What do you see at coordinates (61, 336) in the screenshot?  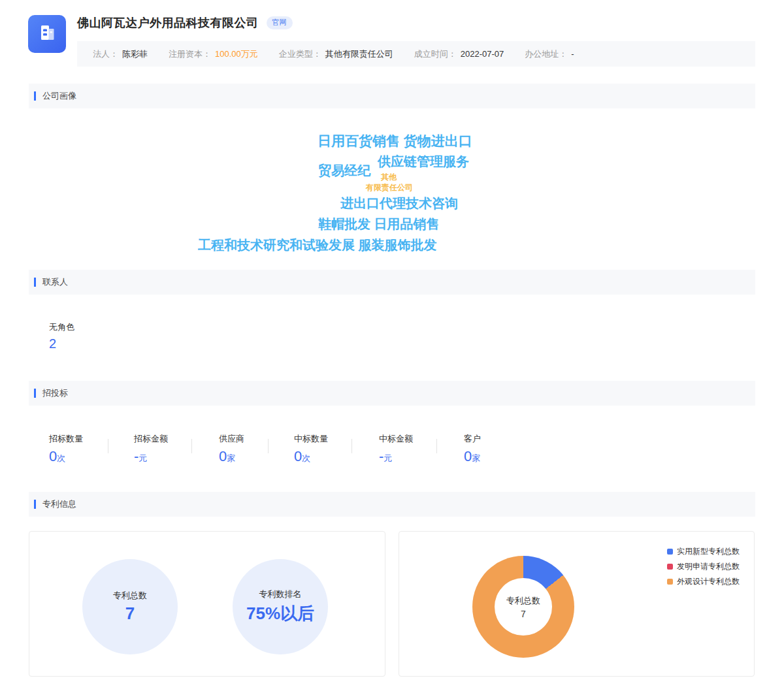 I see `contact-role-stat: 无角色 2` at bounding box center [61, 336].